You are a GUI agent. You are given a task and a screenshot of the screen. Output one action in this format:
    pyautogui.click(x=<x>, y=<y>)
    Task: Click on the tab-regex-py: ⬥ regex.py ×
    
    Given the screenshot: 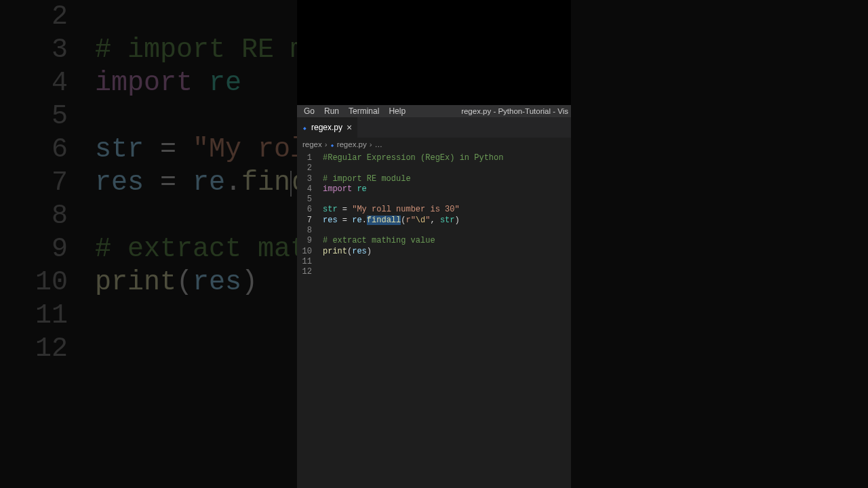 What is the action you would take?
    pyautogui.click(x=328, y=127)
    